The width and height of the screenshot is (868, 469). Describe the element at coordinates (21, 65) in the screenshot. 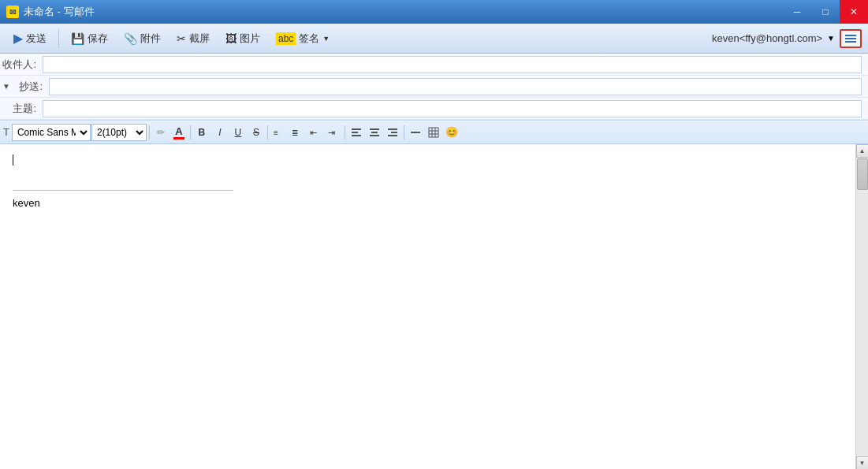

I see `to-label: 收件人:` at that location.